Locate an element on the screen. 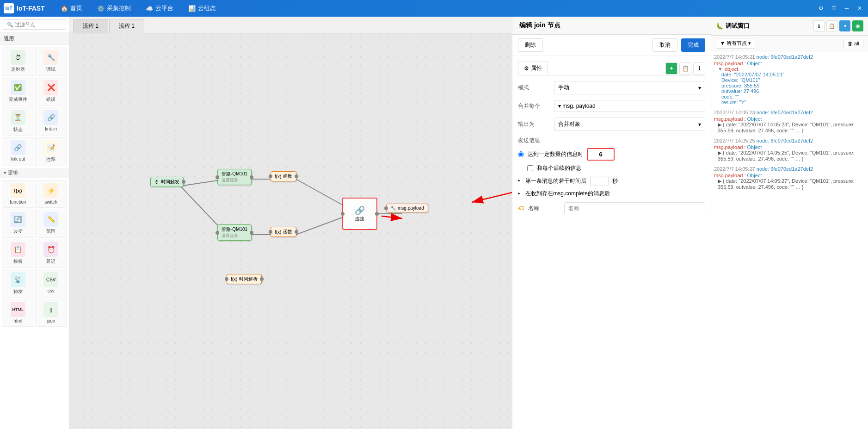 The width and height of the screenshot is (868, 429). node-template: 📋 模板 is located at coordinates (18, 254).